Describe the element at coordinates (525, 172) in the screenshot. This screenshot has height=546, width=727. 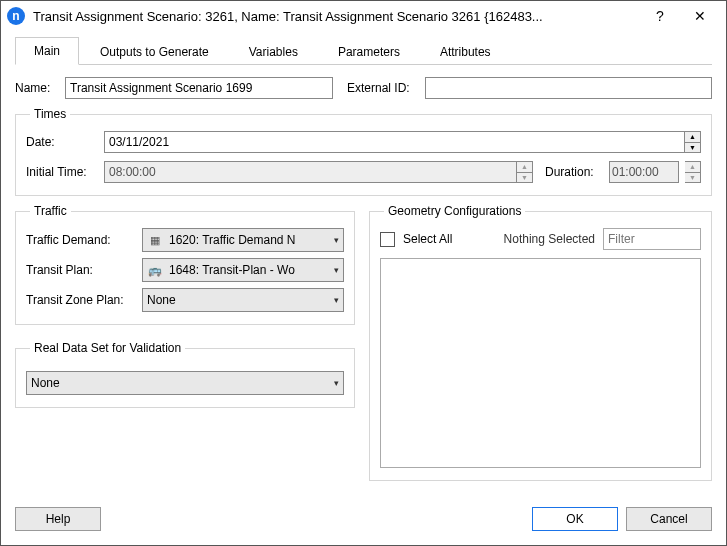
I see `initial-time-stepper: ▲ ▼` at that location.